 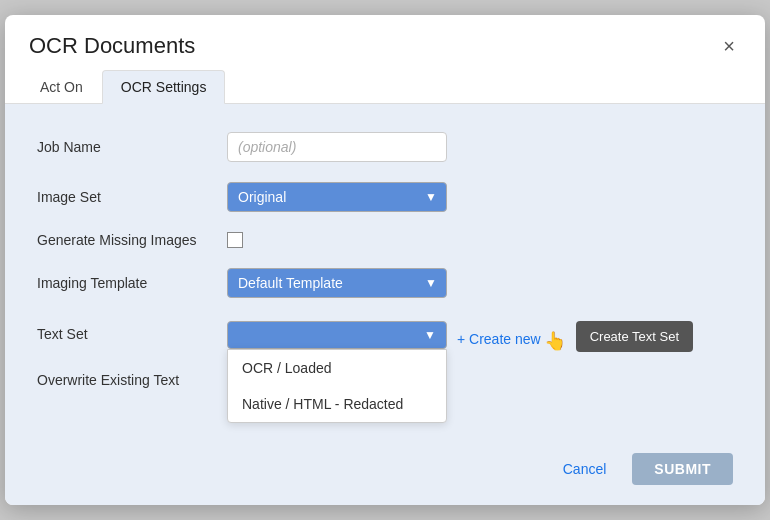 What do you see at coordinates (132, 197) in the screenshot?
I see `image-set-label: Image Set` at bounding box center [132, 197].